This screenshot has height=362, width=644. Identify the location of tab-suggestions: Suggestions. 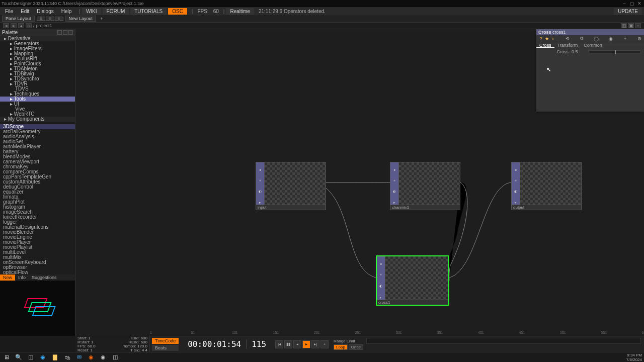
(44, 278).